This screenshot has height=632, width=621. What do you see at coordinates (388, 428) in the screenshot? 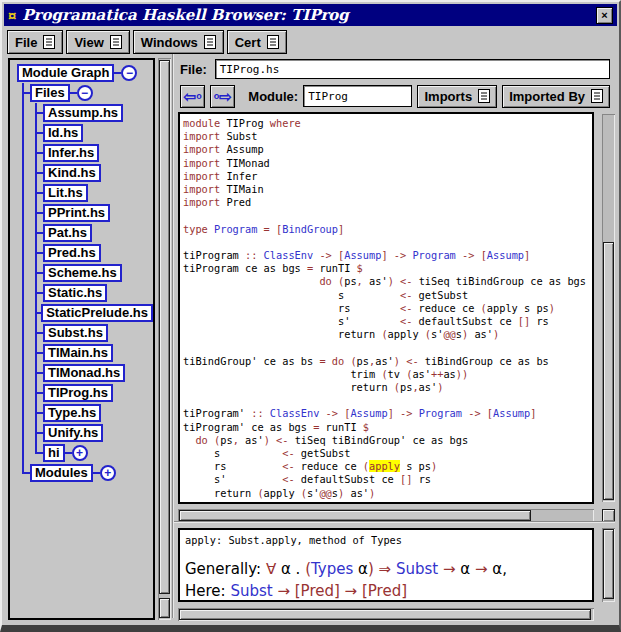
I see `code-line: tiProgram' ce as bgs = runTI $` at bounding box center [388, 428].